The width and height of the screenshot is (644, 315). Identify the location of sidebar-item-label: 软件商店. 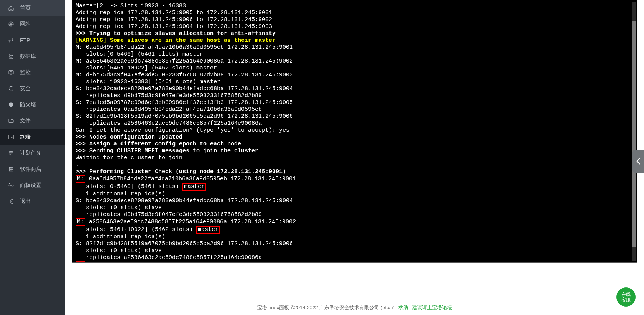
(31, 169).